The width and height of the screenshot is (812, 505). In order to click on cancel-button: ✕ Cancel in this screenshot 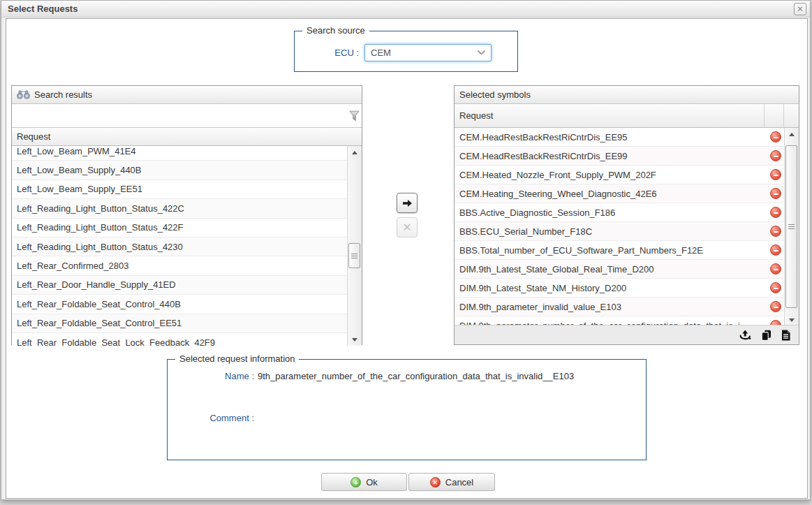, I will do `click(452, 482)`.